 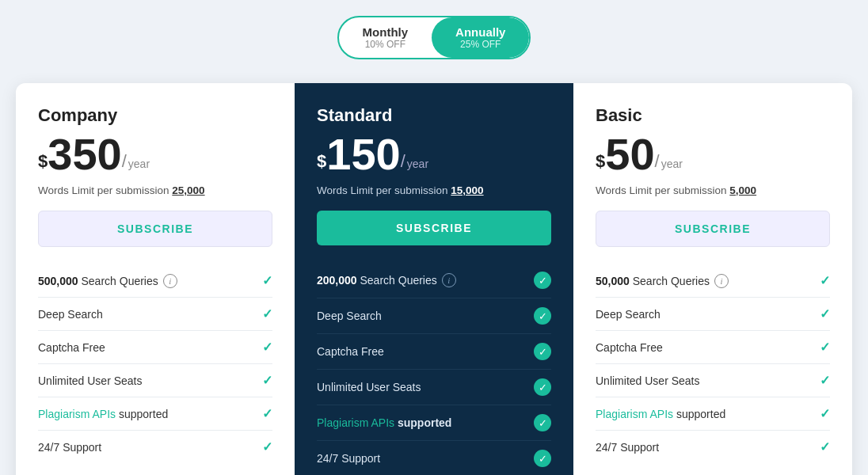 What do you see at coordinates (71, 348) in the screenshot?
I see `feature-text: Captcha Free` at bounding box center [71, 348].